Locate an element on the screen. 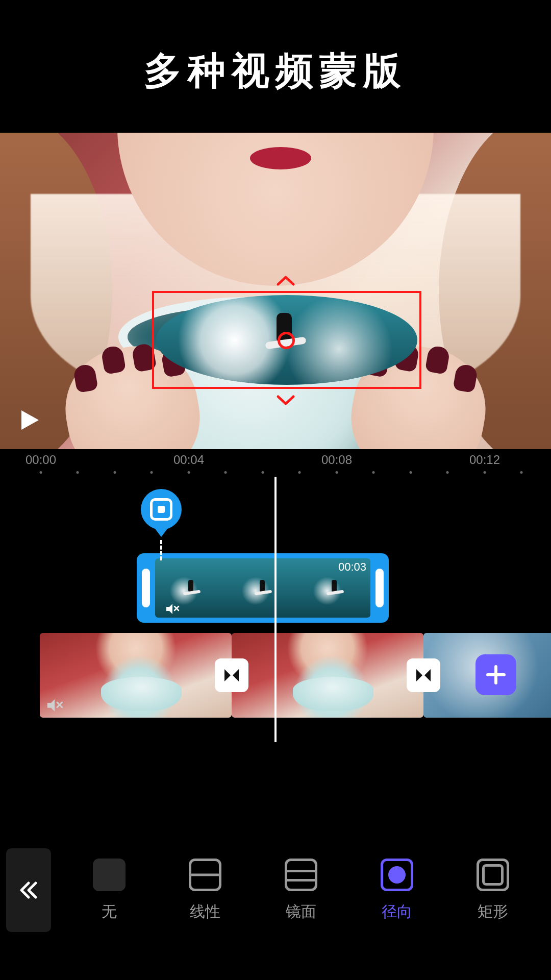 Image resolution: width=551 pixels, height=980 pixels. collapse-button is located at coordinates (29, 890).